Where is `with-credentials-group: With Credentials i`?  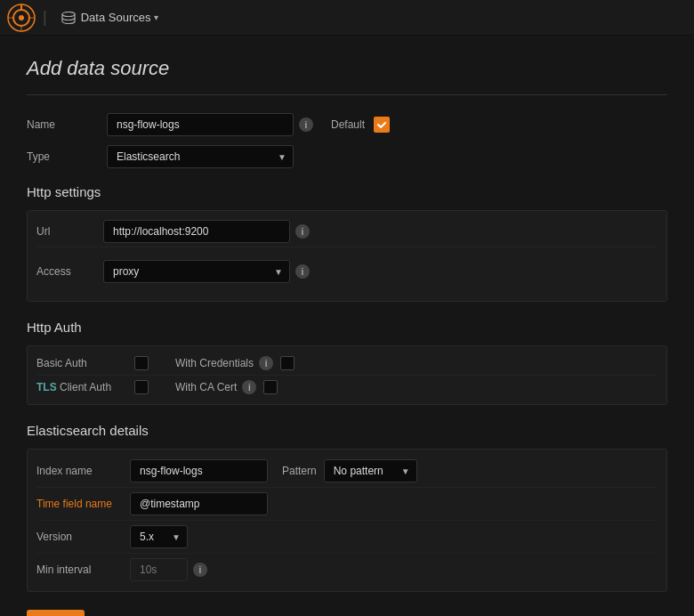 with-credentials-group: With Credentials i is located at coordinates (235, 363).